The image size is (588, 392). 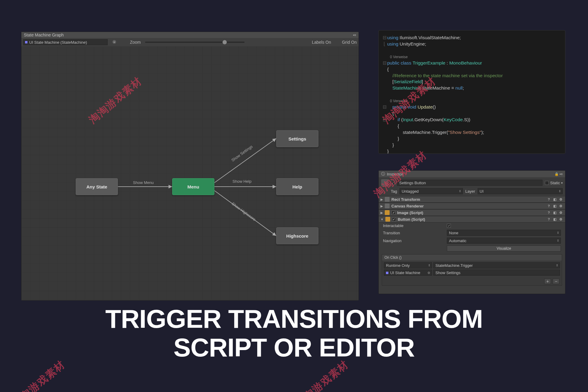 I want to click on titlebar-menu-icon: •≡, so click(x=355, y=35).